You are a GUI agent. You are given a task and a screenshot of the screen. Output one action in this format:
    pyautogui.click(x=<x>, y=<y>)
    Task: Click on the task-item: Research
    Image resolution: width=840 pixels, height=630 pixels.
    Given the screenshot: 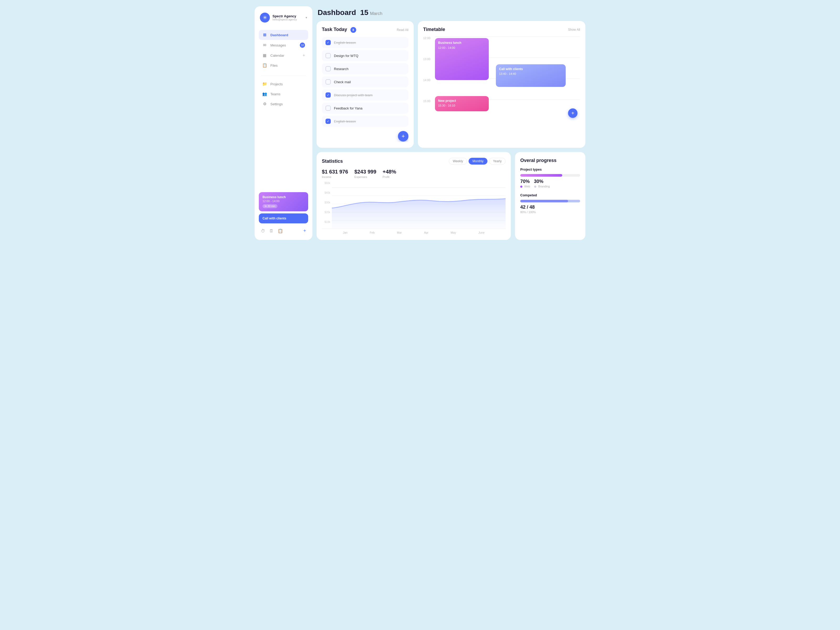 What is the action you would take?
    pyautogui.click(x=365, y=69)
    